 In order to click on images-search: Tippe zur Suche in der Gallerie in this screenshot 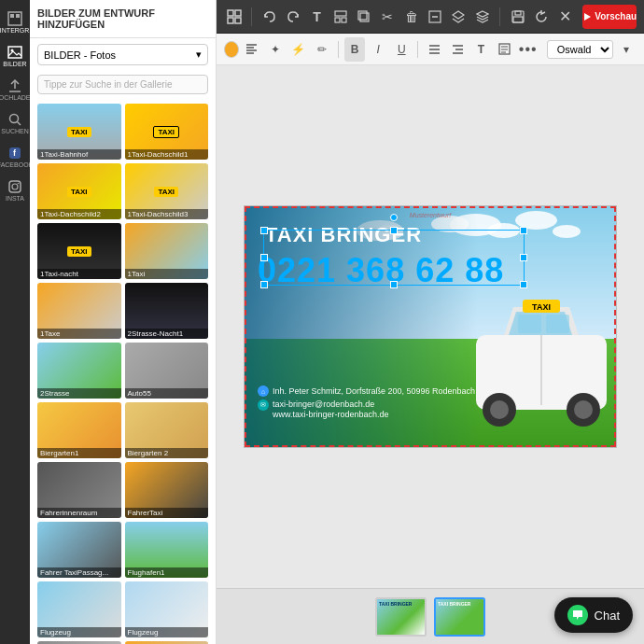, I will do `click(123, 84)`.